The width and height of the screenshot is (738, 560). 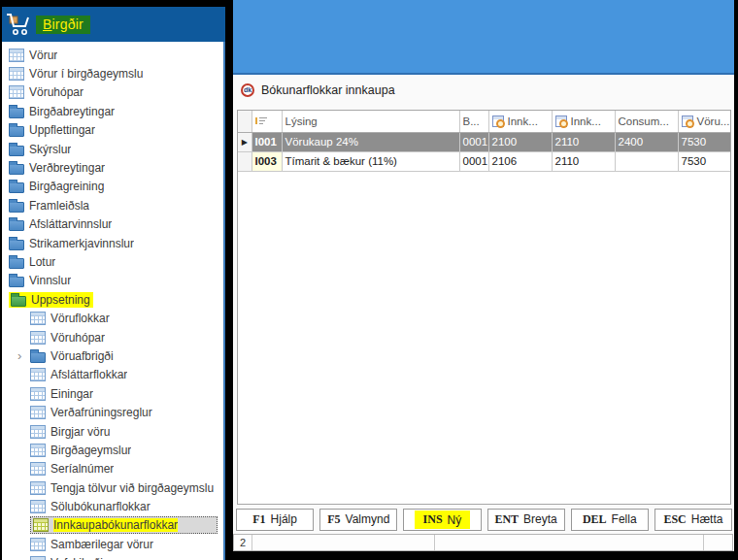 What do you see at coordinates (520, 142) in the screenshot?
I see `table-cell: 2100` at bounding box center [520, 142].